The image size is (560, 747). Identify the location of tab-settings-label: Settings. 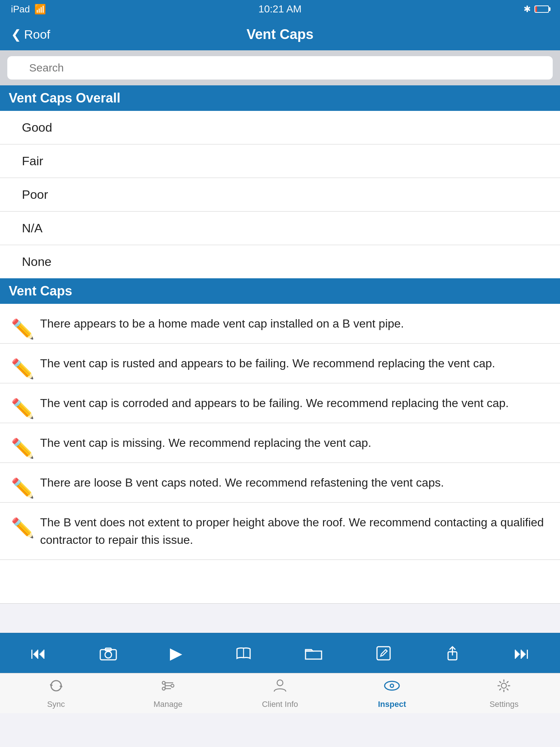
(504, 704).